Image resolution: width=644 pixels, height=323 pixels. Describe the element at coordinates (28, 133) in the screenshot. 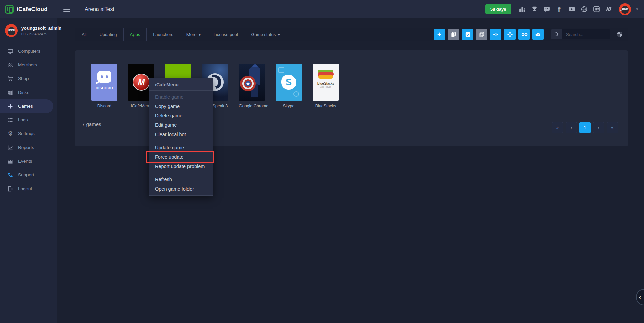

I see `sidebar-item-settings: ⚙ Settings` at that location.